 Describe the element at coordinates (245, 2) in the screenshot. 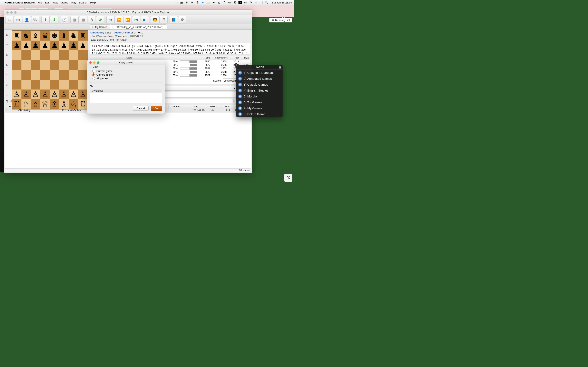

I see `airdrop-icon: ◎` at that location.